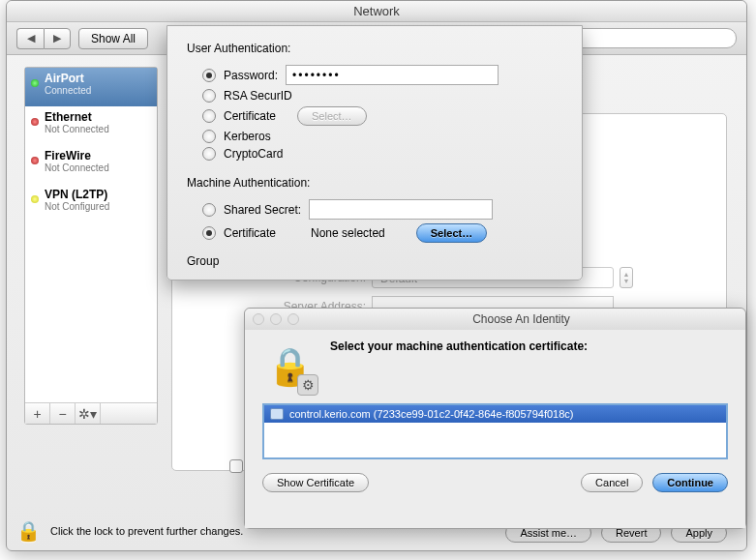  Describe the element at coordinates (308, 385) in the screenshot. I see `gear-icon: ⚙` at that location.